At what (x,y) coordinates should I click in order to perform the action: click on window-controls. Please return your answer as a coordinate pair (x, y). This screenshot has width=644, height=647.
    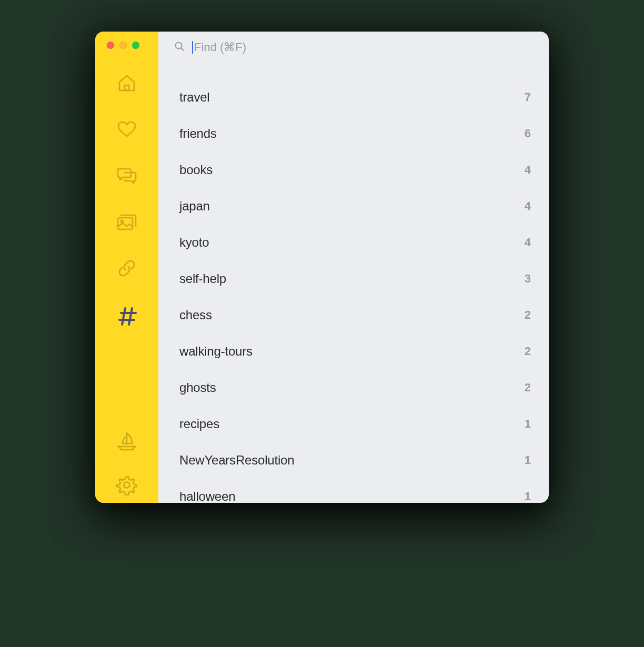
    Looking at the image, I should click on (127, 45).